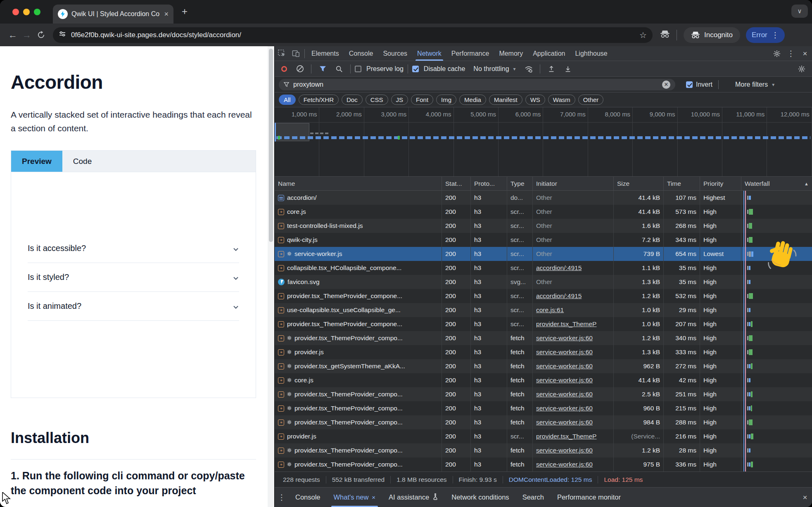 Image resolution: width=812 pixels, height=507 pixels. I want to click on column-header-proto: Proto..., so click(489, 183).